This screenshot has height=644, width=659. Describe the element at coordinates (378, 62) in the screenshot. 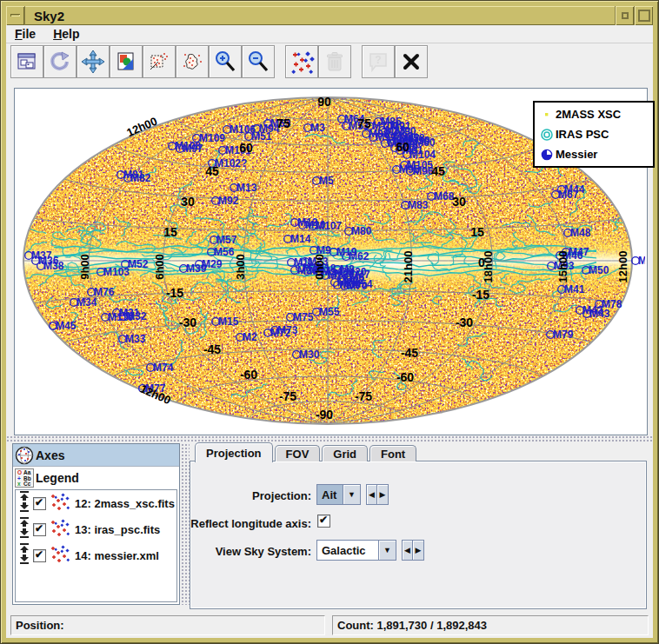

I see `help-button: ?` at that location.